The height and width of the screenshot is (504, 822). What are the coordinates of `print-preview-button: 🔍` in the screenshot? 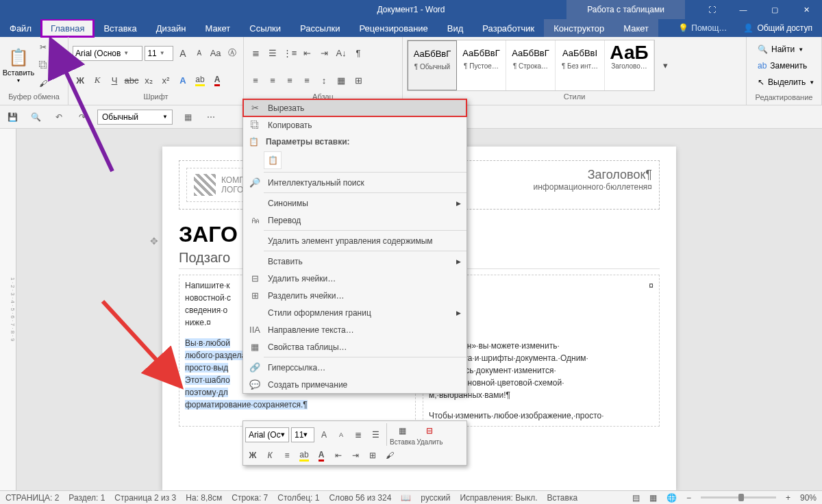 It's located at (36, 117).